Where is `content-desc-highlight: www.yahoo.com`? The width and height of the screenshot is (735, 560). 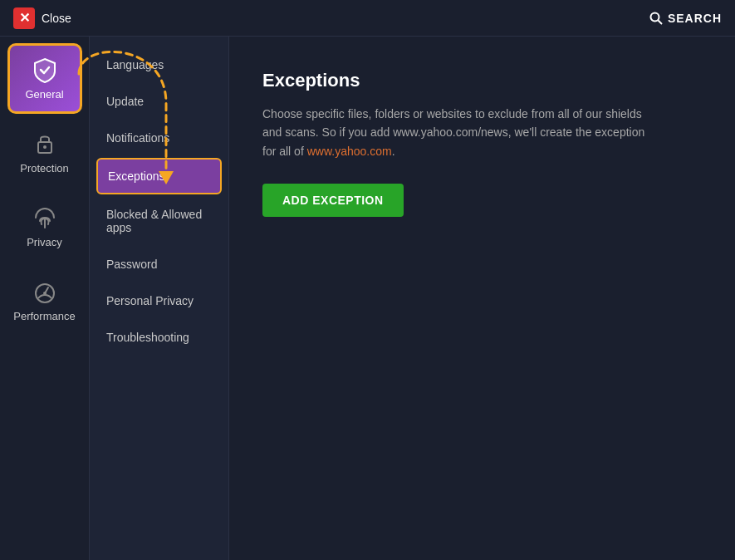 content-desc-highlight: www.yahoo.com is located at coordinates (350, 151).